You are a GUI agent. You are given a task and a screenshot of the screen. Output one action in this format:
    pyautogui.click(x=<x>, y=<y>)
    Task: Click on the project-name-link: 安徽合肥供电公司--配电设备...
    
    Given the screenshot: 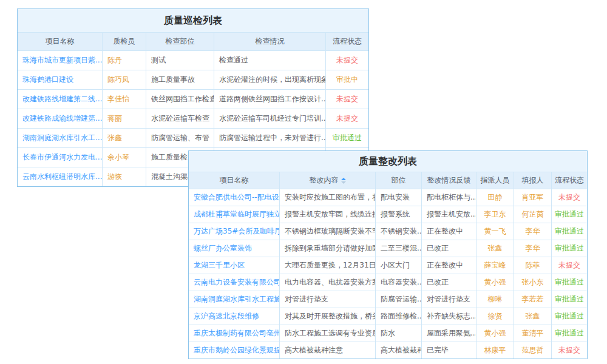 What is the action you would take?
    pyautogui.click(x=234, y=198)
    